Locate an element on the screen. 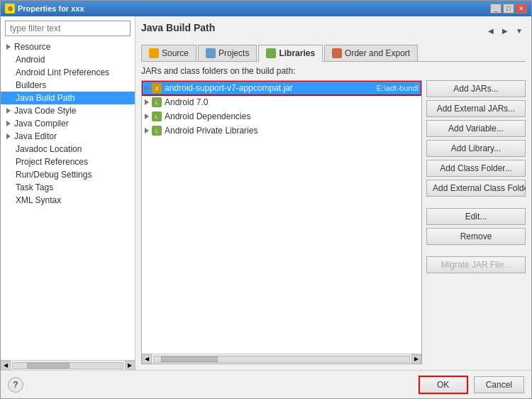  nav-back-button: ◀ is located at coordinates (491, 31).